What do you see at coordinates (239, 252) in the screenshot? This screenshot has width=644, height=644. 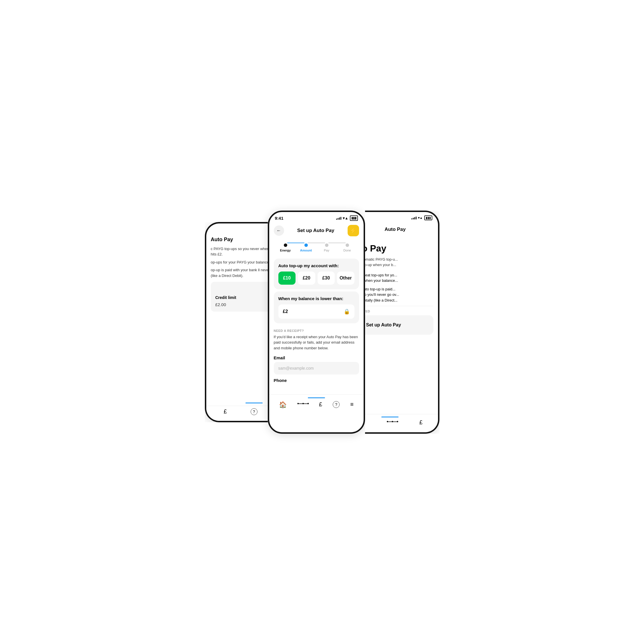 I see `left-desc1: c PAYG top-ups so you never when your ba…` at bounding box center [239, 252].